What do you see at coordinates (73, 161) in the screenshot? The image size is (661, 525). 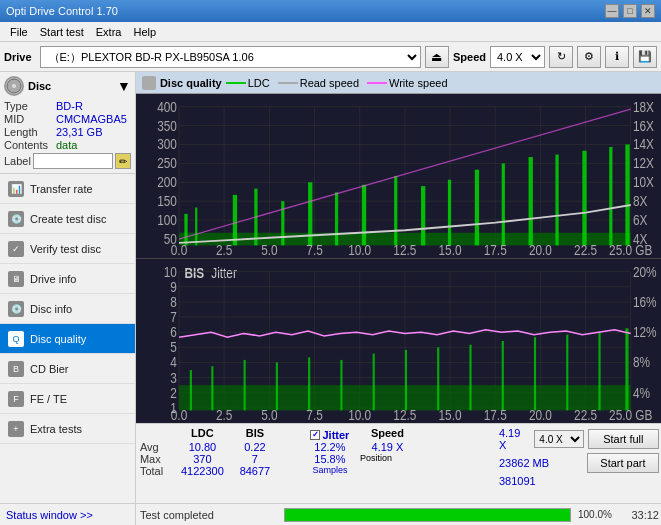 I see `label-input` at bounding box center [73, 161].